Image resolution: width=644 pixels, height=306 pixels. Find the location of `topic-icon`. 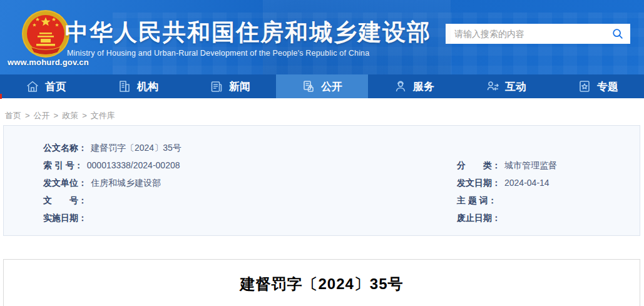

topic-icon is located at coordinates (585, 86).